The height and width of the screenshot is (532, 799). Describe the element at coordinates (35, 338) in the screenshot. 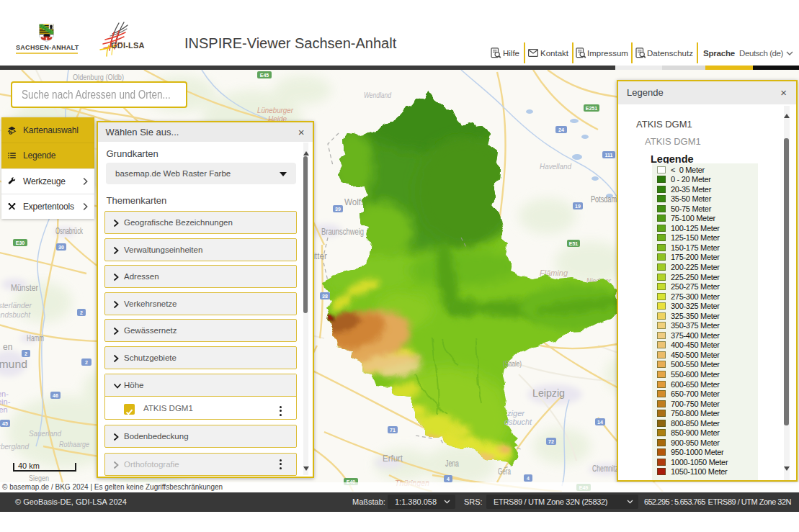

I see `svg-text: Hamm` at that location.